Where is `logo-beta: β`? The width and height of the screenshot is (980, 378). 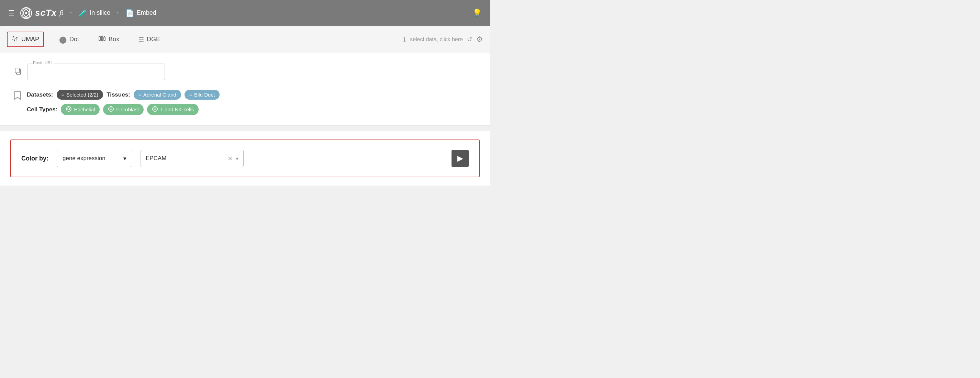
logo-beta: β is located at coordinates (61, 13).